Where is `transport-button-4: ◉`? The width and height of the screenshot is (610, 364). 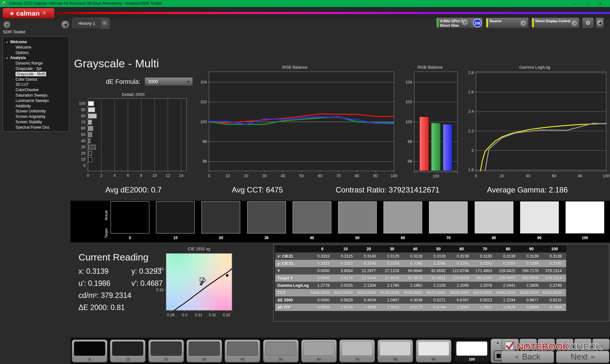
transport-button-4: ◉ is located at coordinates (565, 344).